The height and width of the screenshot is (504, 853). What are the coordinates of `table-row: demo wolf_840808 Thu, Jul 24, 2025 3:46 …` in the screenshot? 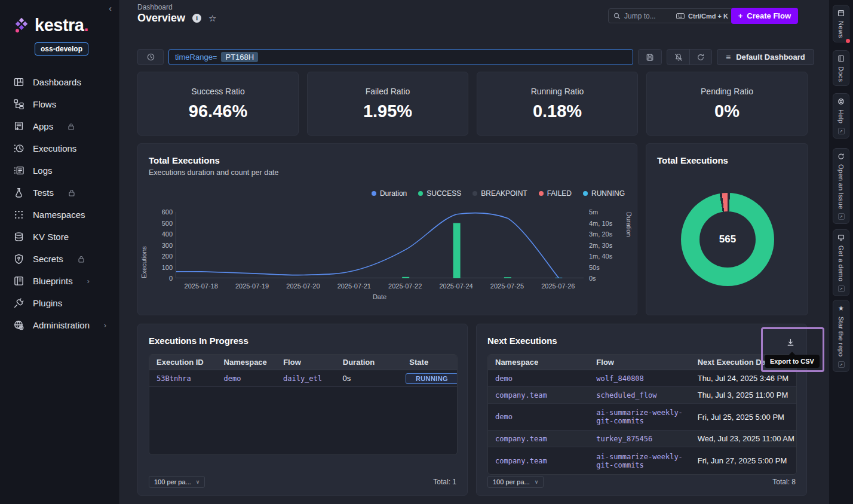 It's located at (642, 379).